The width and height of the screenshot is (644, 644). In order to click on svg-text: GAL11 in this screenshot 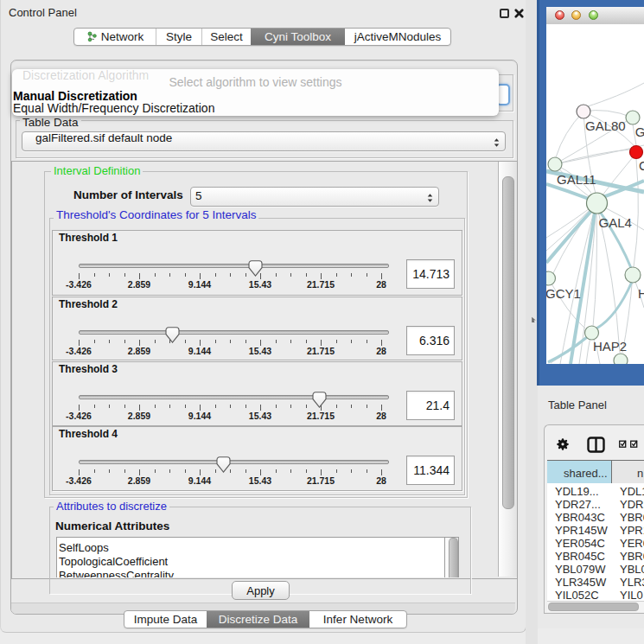, I will do `click(577, 180)`.